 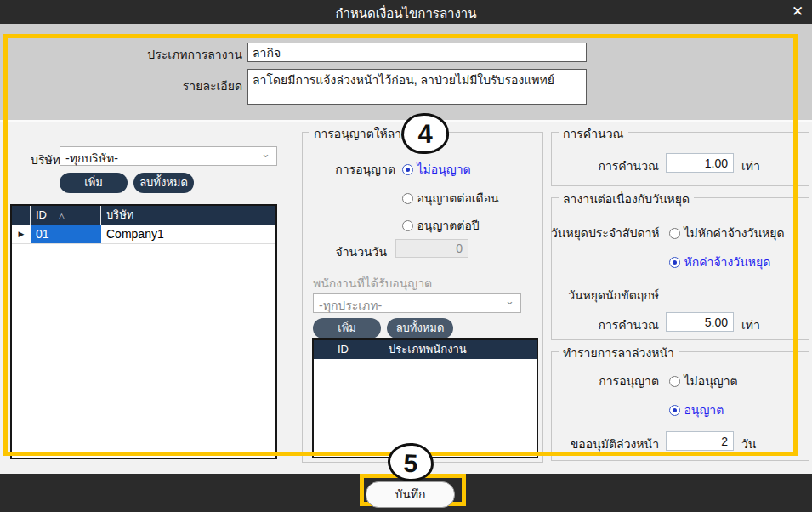 I want to click on employee-table-header-type: ประเภทพนักงาน, so click(x=460, y=350).